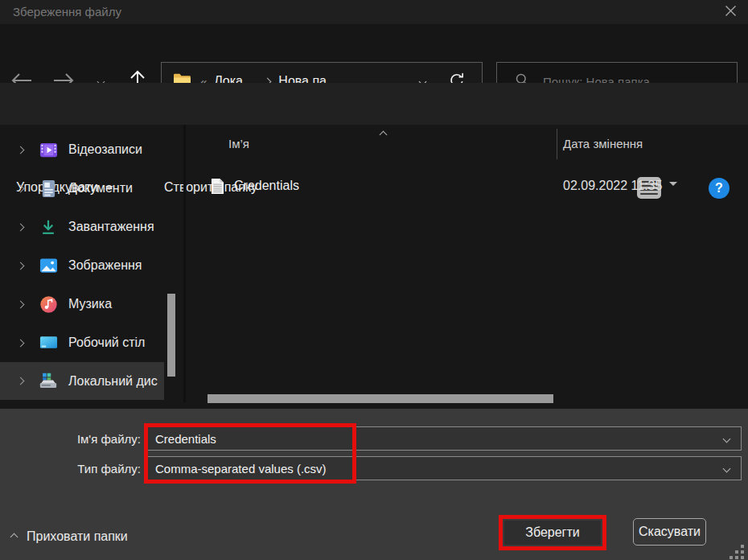  What do you see at coordinates (553, 533) in the screenshot?
I see `save-button: Зберегти` at bounding box center [553, 533].